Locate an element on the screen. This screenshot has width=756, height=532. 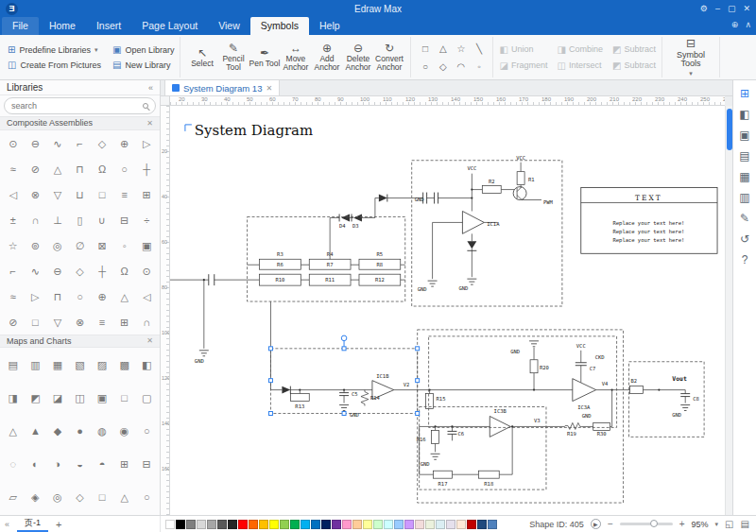
collapse-ribbon-icon: ∧ is located at coordinates (748, 25).